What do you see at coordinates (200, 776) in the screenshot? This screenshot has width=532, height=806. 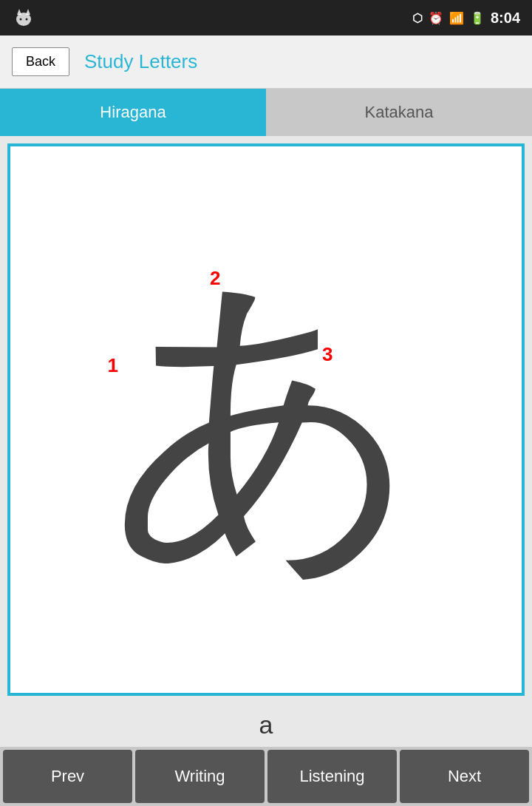 I see `writing-button: Writing` at bounding box center [200, 776].